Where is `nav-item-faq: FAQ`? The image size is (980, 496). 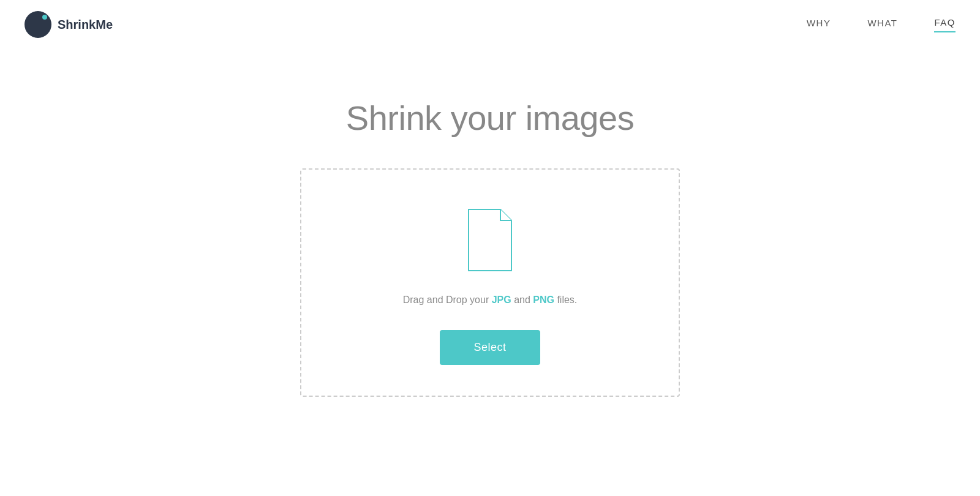
nav-item-faq: FAQ is located at coordinates (944, 24).